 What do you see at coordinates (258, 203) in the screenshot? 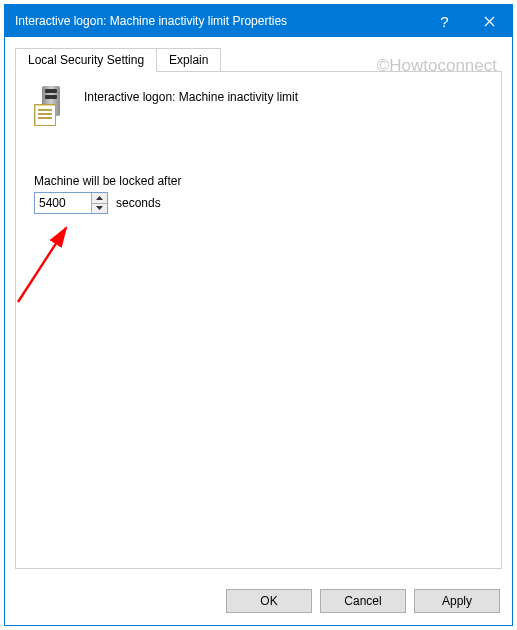
I see `spinner-row: seconds` at bounding box center [258, 203].